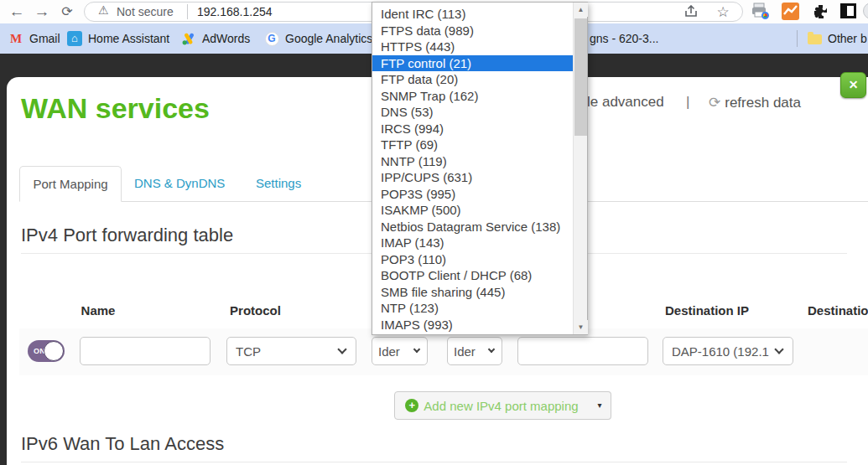 The image size is (868, 465). What do you see at coordinates (54, 351) in the screenshot?
I see `toggle-knob` at bounding box center [54, 351].